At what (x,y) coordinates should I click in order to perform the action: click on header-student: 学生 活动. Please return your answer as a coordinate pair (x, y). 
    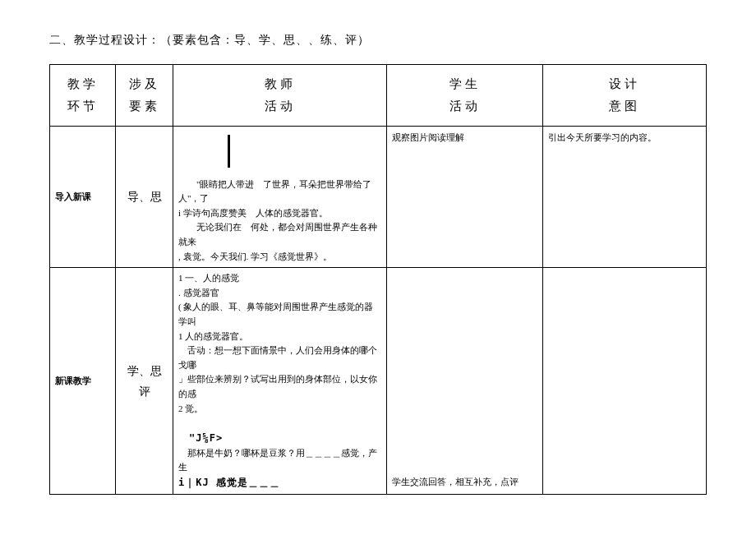
    Looking at the image, I should click on (465, 95).